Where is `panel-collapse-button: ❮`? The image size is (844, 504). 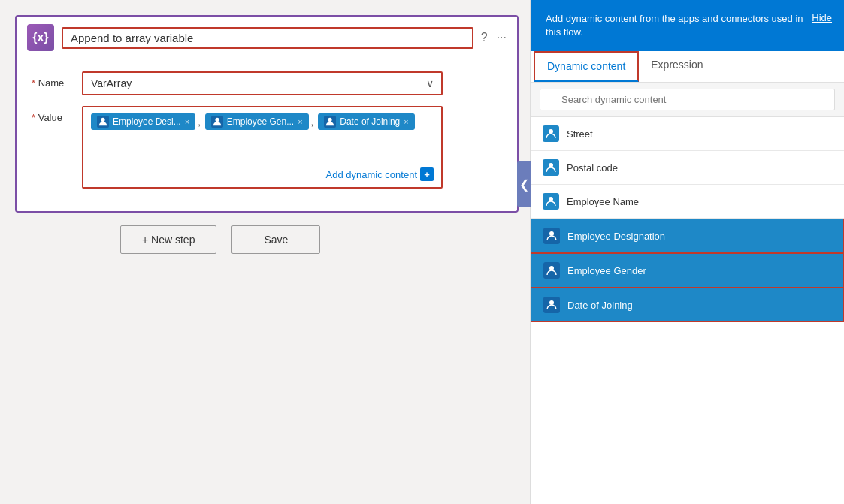 panel-collapse-button: ❮ is located at coordinates (524, 184).